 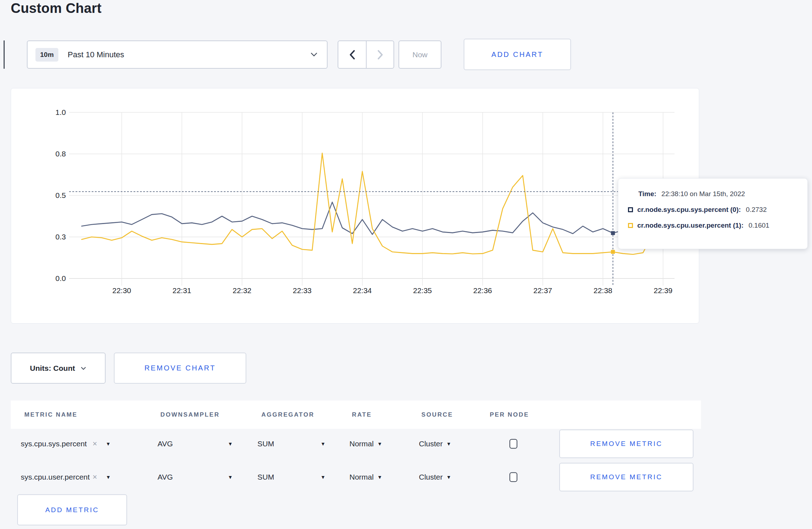 I want to click on col-header-metric-name: METRIC NAME, so click(x=51, y=415).